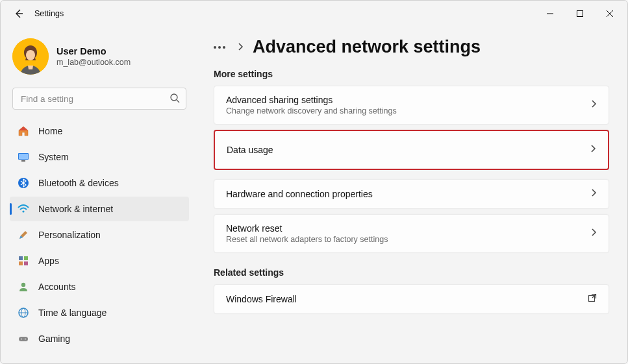  What do you see at coordinates (408, 228) in the screenshot?
I see `card-title: Network reset` at bounding box center [408, 228].